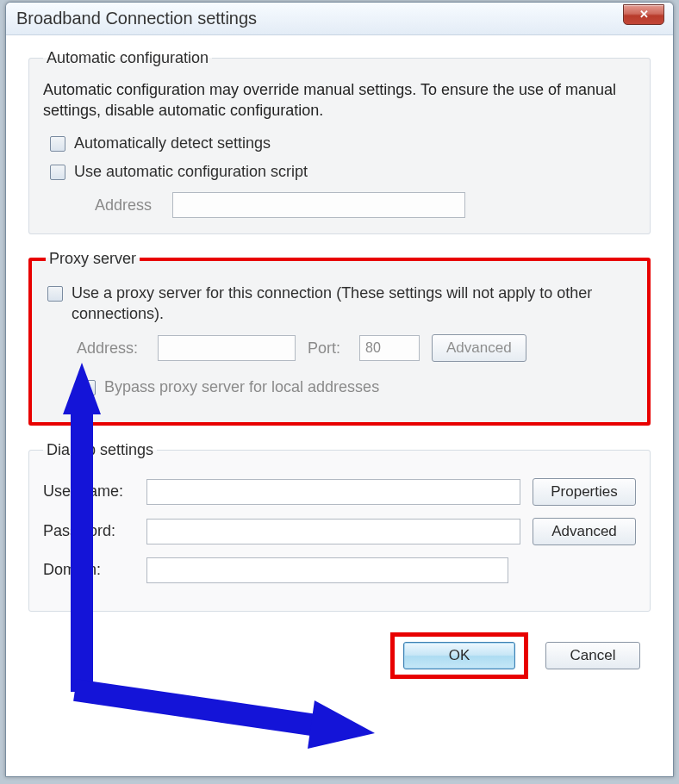 This screenshot has height=784, width=679. I want to click on cancel-button: Cancel, so click(593, 656).